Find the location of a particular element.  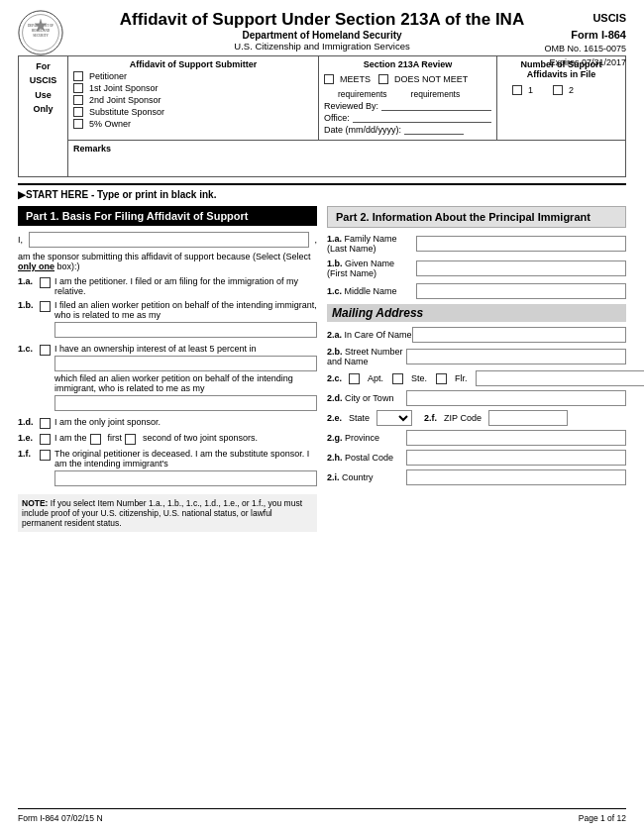

date-input is located at coordinates (434, 130).